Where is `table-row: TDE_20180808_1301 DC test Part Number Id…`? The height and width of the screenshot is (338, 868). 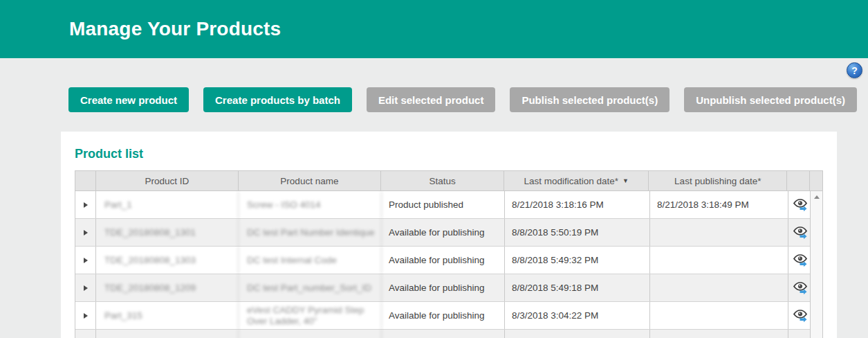
table-row: TDE_20180808_1301 DC test Part Number Id… is located at coordinates (443, 233).